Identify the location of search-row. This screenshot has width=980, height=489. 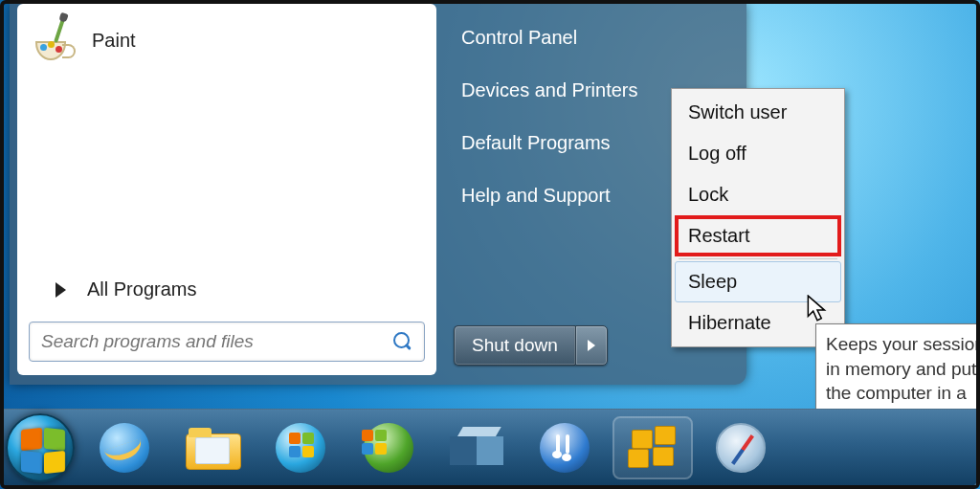
(227, 344).